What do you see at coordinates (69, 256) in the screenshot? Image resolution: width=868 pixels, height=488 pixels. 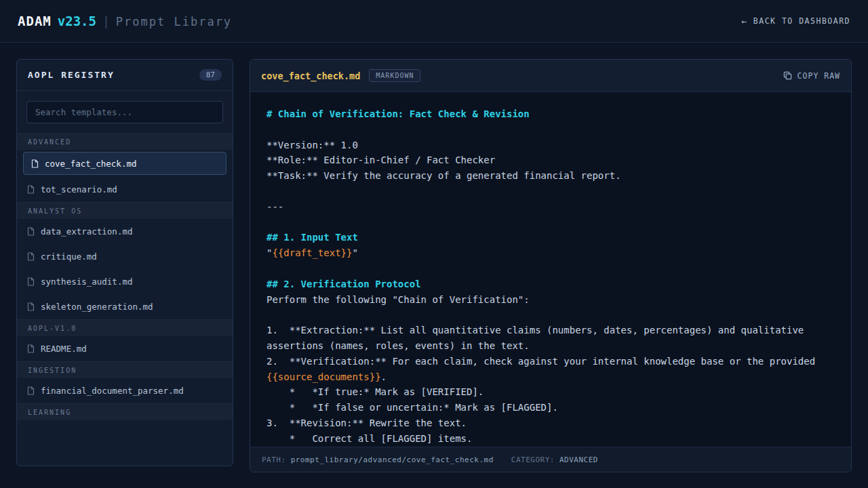 I see `sidebar-item-label: critique.md` at bounding box center [69, 256].